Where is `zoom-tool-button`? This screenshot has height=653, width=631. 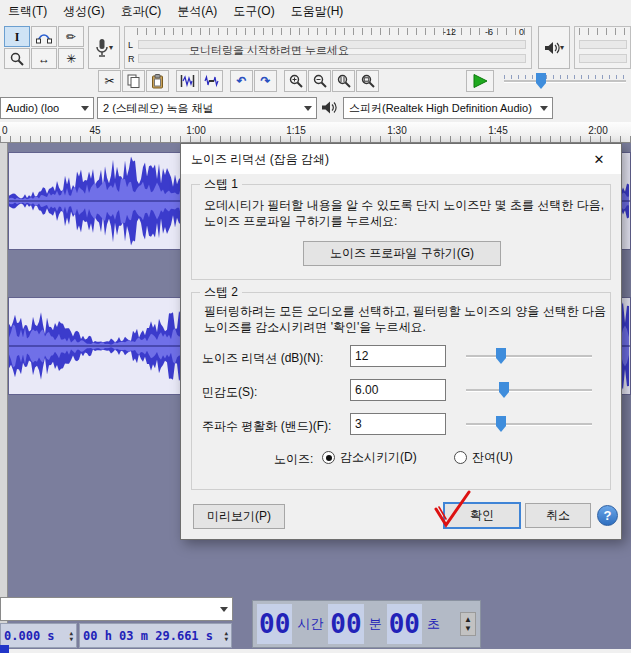
zoom-tool-button is located at coordinates (17, 58).